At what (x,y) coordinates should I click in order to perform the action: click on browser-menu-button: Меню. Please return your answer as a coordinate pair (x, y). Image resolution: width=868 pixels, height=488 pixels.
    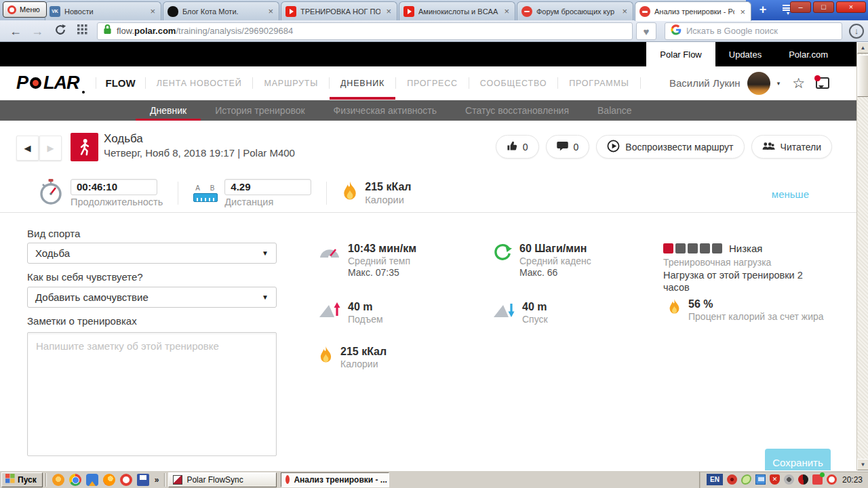
    Looking at the image, I should click on (24, 9).